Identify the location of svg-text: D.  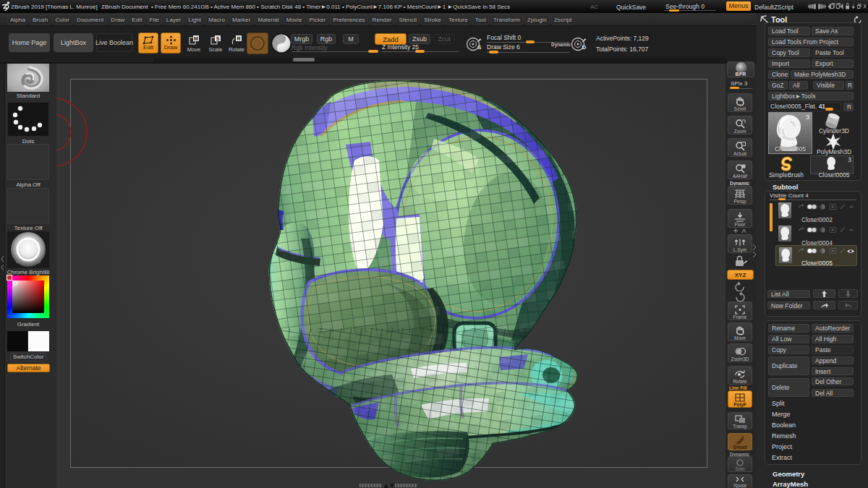
(584, 48).